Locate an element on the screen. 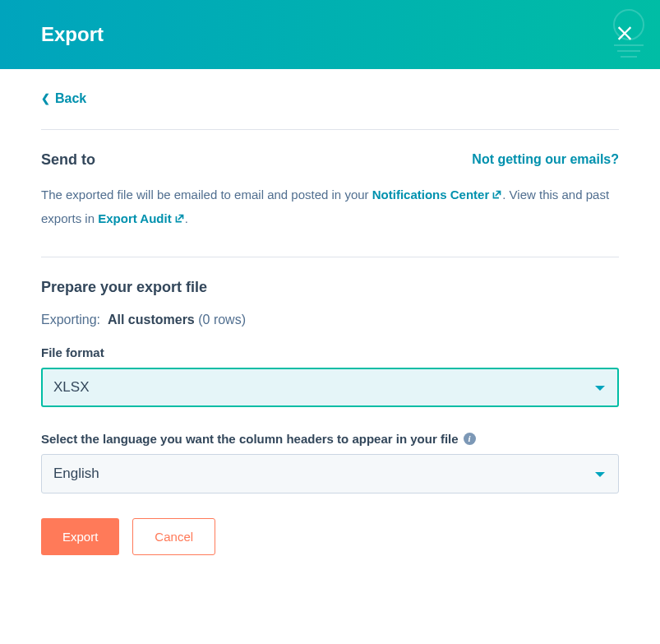 The height and width of the screenshot is (644, 660). send-to-description: The exported file will be emailed to ema… is located at coordinates (330, 207).